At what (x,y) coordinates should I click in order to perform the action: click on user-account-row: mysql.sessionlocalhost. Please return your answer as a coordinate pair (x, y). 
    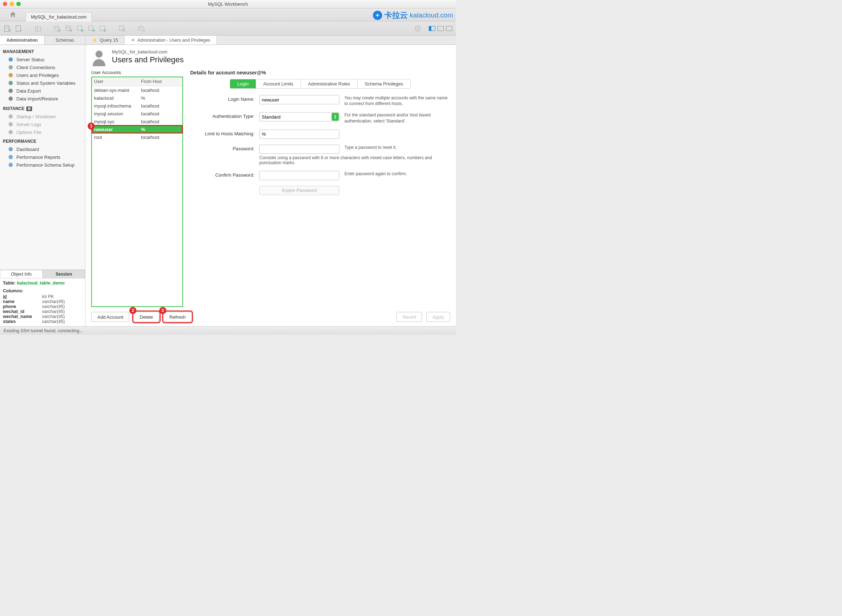
    Looking at the image, I should click on (137, 113).